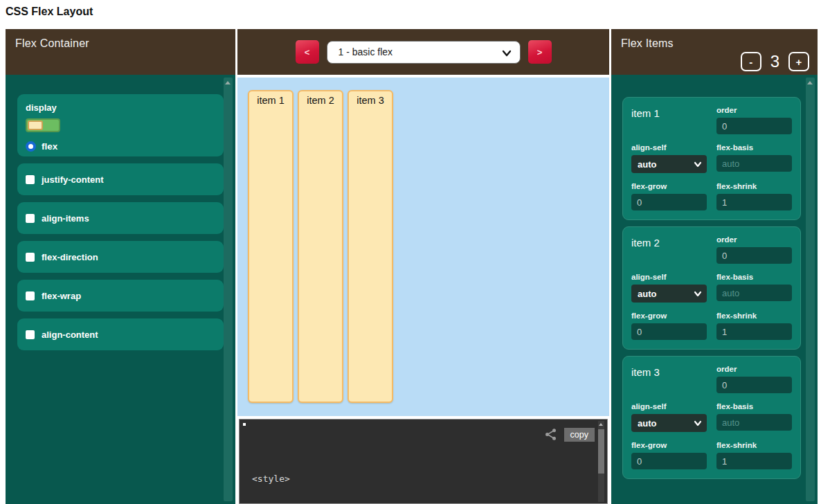 The height and width of the screenshot is (504, 830). What do you see at coordinates (601, 461) in the screenshot?
I see `code-scrollbar` at bounding box center [601, 461].